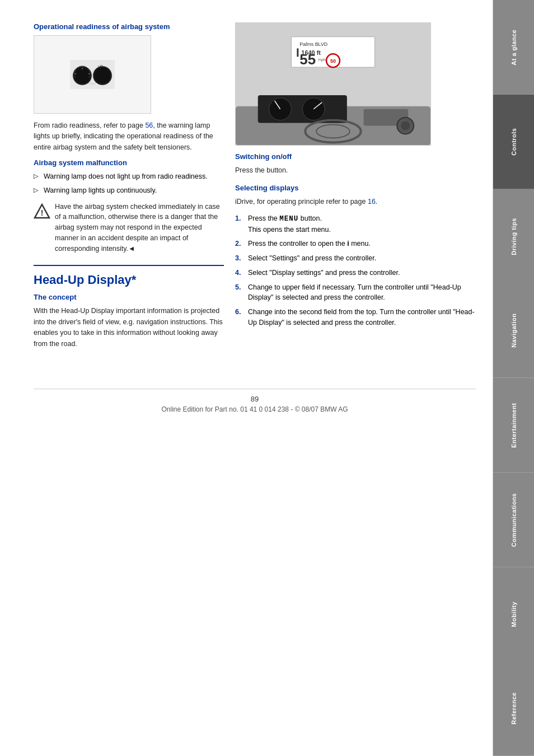  I want to click on switching-text: Press the button., so click(355, 170).